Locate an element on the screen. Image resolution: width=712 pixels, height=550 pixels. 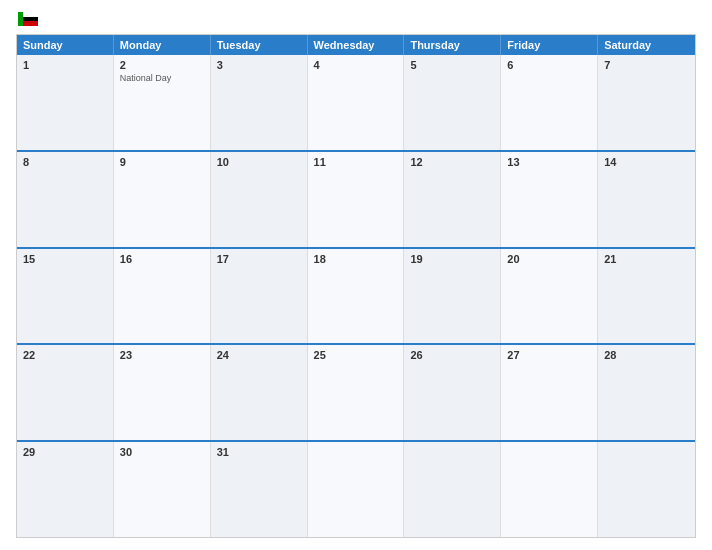
day-number: 30 is located at coordinates (162, 452).